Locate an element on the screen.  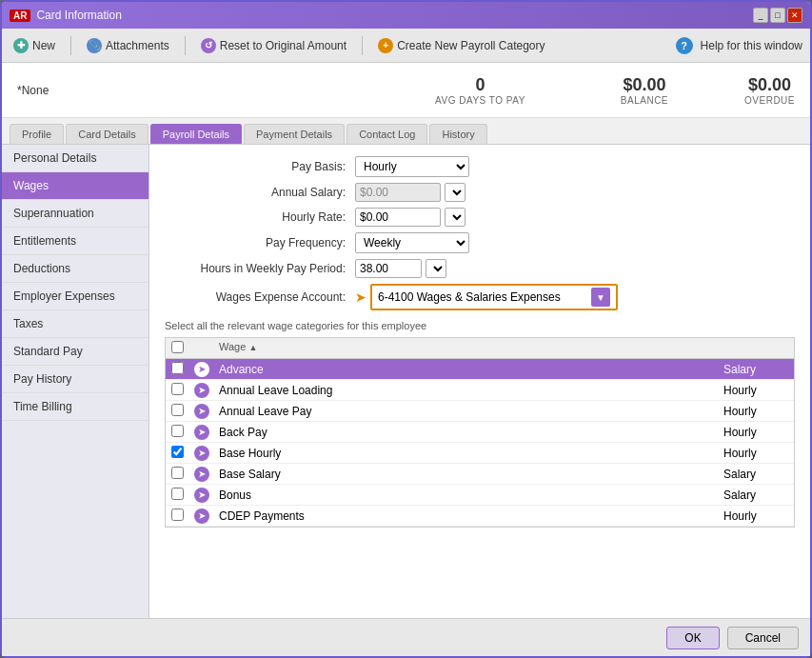
tab-profile: Profile is located at coordinates (36, 133).